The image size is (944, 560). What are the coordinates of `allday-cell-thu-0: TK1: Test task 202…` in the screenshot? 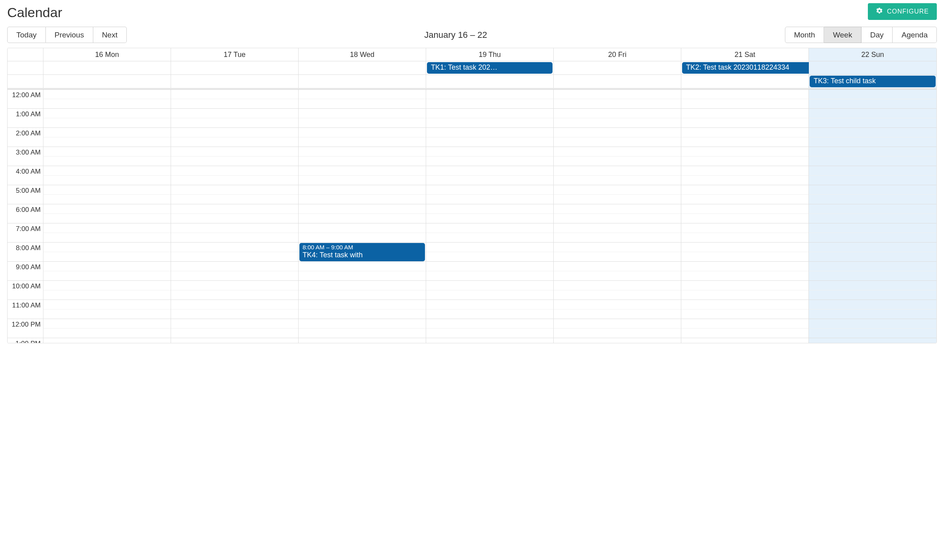 It's located at (490, 68).